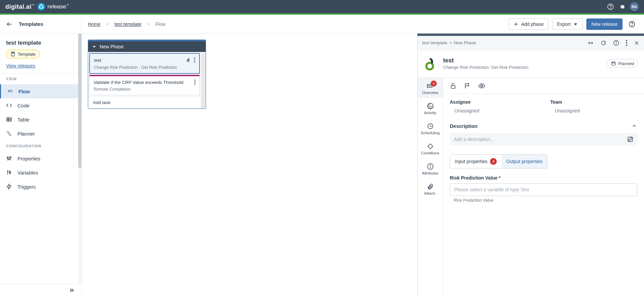 This screenshot has width=644, height=296. I want to click on eye-icon, so click(482, 86).